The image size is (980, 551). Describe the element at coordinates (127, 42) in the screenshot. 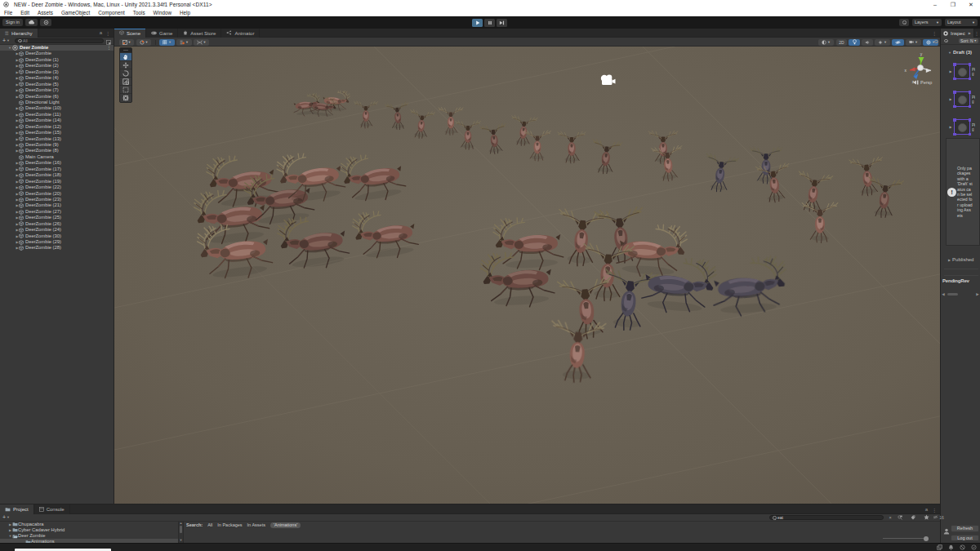

I see `tool-settings-dropdown: ▼` at that location.